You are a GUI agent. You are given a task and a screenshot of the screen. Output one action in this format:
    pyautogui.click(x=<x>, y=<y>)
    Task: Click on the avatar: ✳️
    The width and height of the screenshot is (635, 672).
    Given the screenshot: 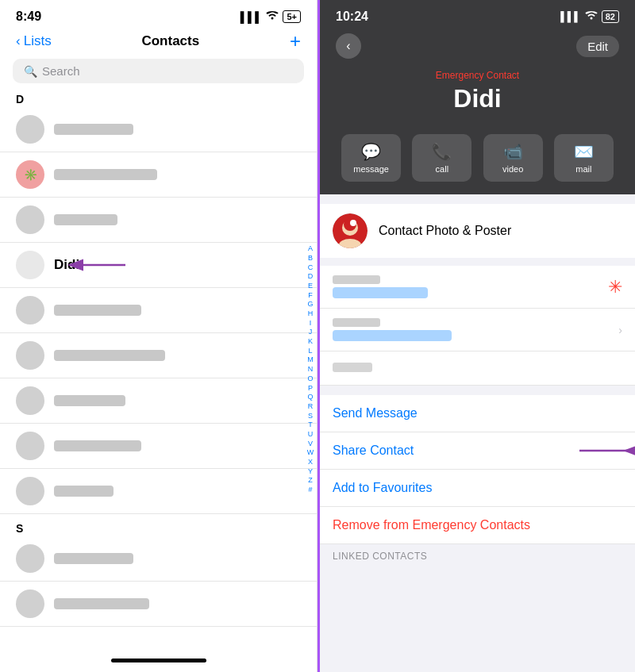 What is the action you would take?
    pyautogui.click(x=30, y=175)
    